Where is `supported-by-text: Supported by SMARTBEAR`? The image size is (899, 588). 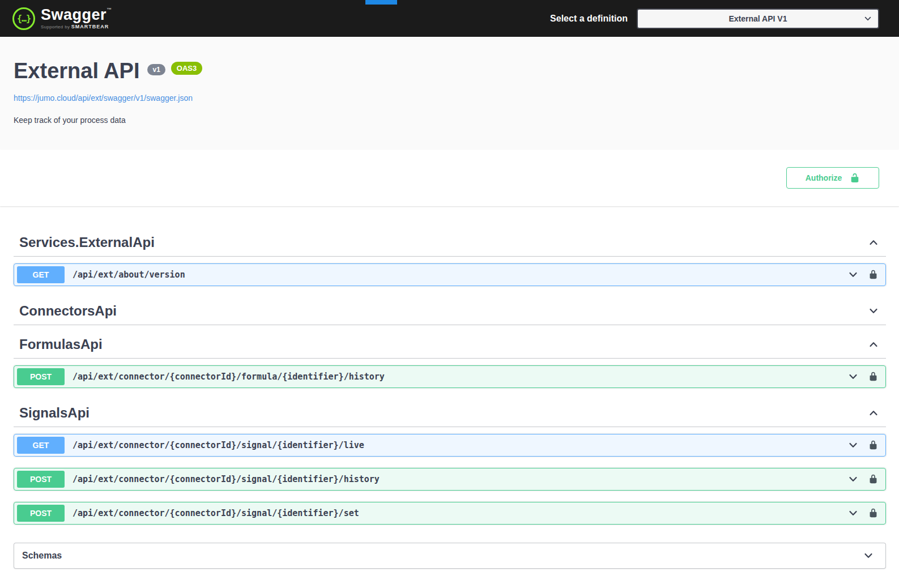 supported-by-text: Supported by SMARTBEAR is located at coordinates (76, 27).